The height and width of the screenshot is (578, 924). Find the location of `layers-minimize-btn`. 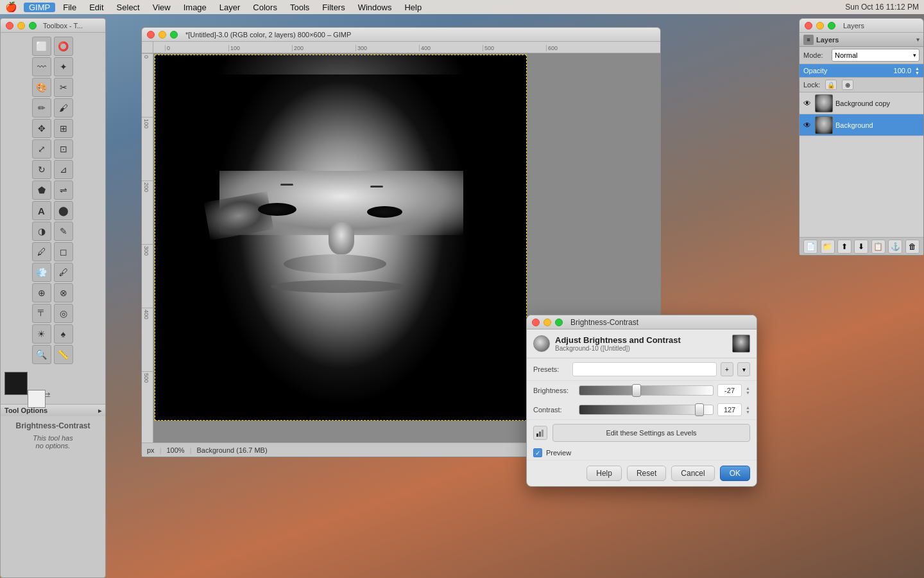

layers-minimize-btn is located at coordinates (820, 26).